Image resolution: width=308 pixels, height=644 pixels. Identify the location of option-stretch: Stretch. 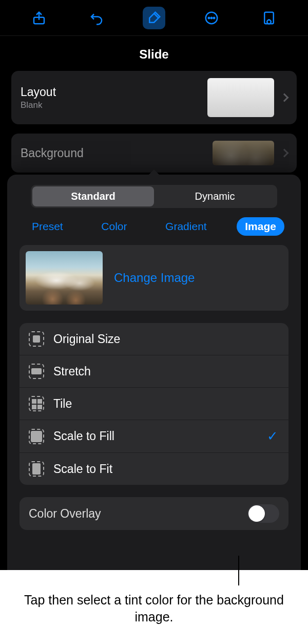
(154, 371).